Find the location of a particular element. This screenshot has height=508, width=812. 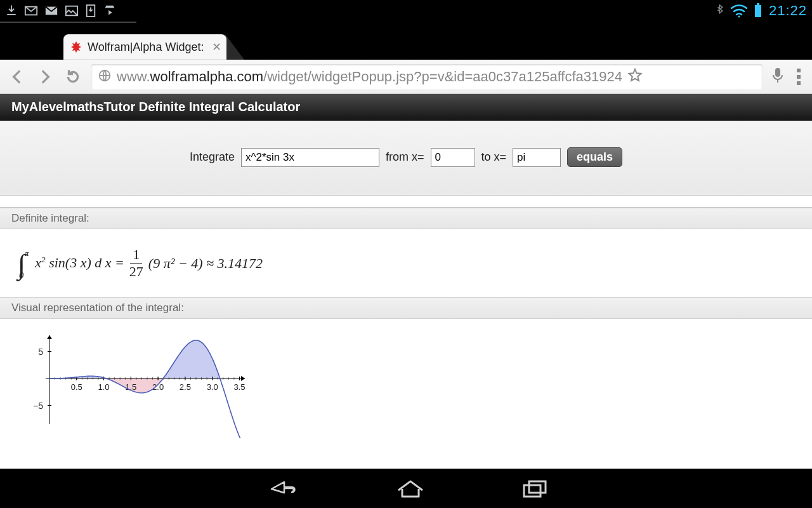

browser-toolbar: www.wolframalpha.com/widget/widgetPopup.… is located at coordinates (406, 77).